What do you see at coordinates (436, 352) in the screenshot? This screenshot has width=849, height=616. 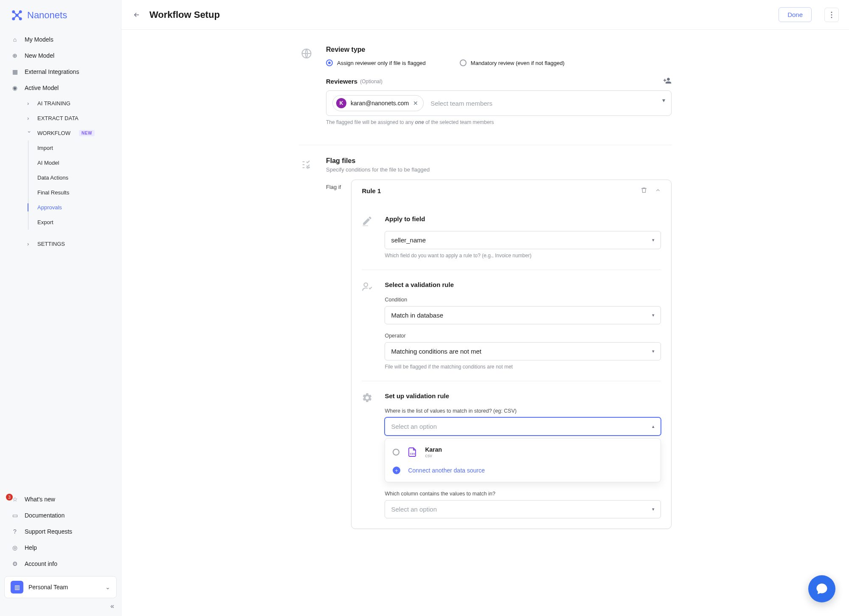 I see `select-value: Matching conditions are not met` at bounding box center [436, 352].